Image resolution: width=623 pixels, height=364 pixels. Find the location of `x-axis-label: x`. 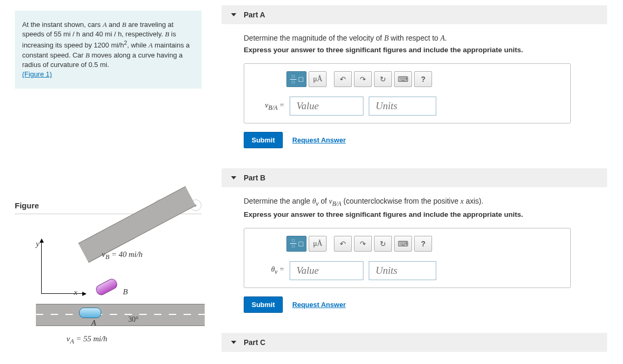

x-axis-label: x is located at coordinates (76, 292).